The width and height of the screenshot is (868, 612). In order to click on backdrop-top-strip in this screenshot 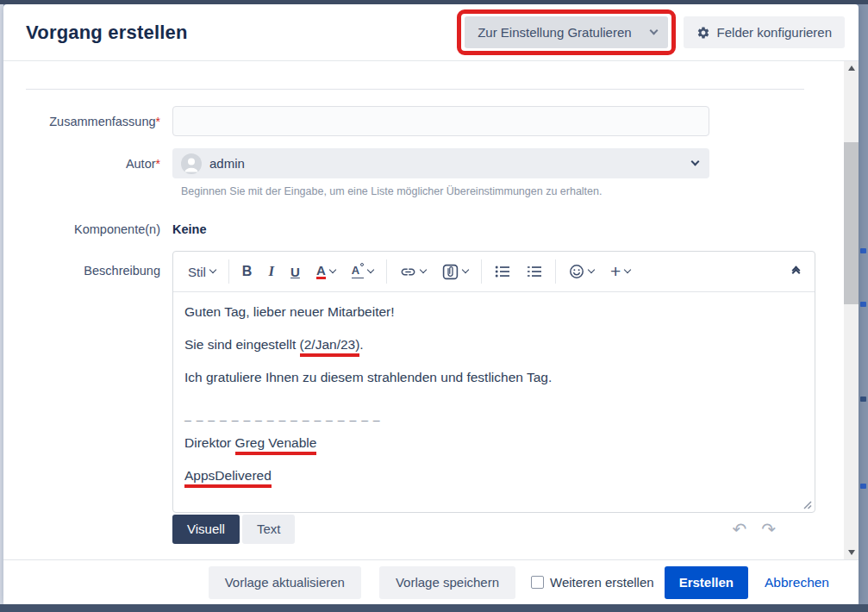, I will do `click(434, 2)`.